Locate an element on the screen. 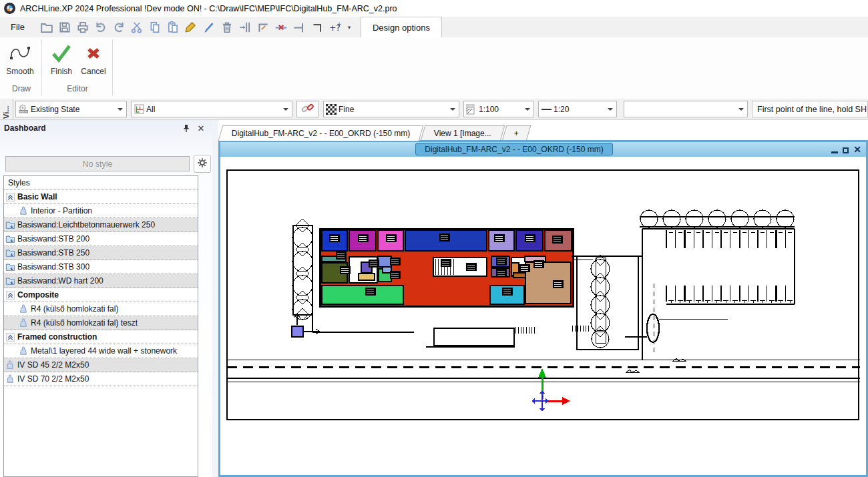 This screenshot has height=477, width=868. style-group-row: Basic Wall is located at coordinates (101, 197).